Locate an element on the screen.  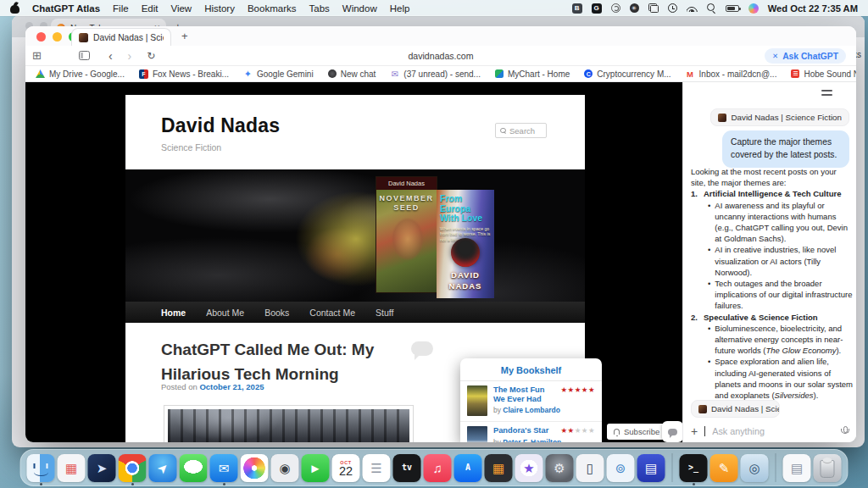
site-chat-button is located at coordinates (673, 432).